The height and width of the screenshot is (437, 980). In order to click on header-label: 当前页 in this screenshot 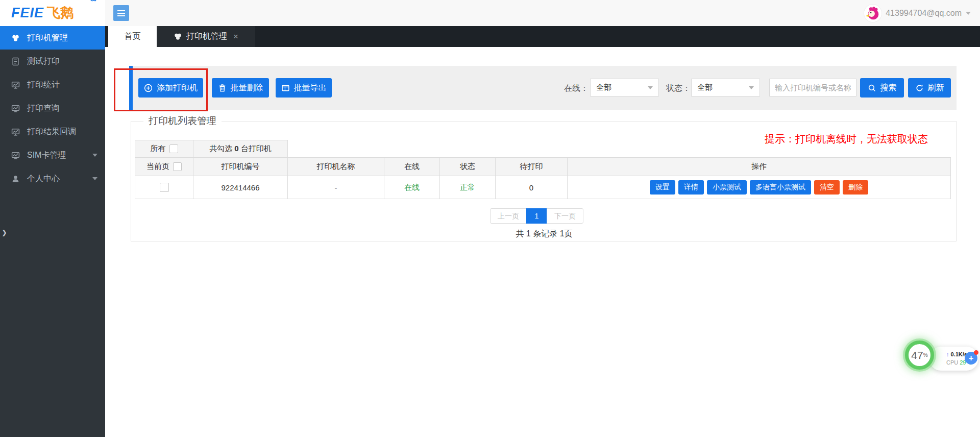, I will do `click(158, 166)`.